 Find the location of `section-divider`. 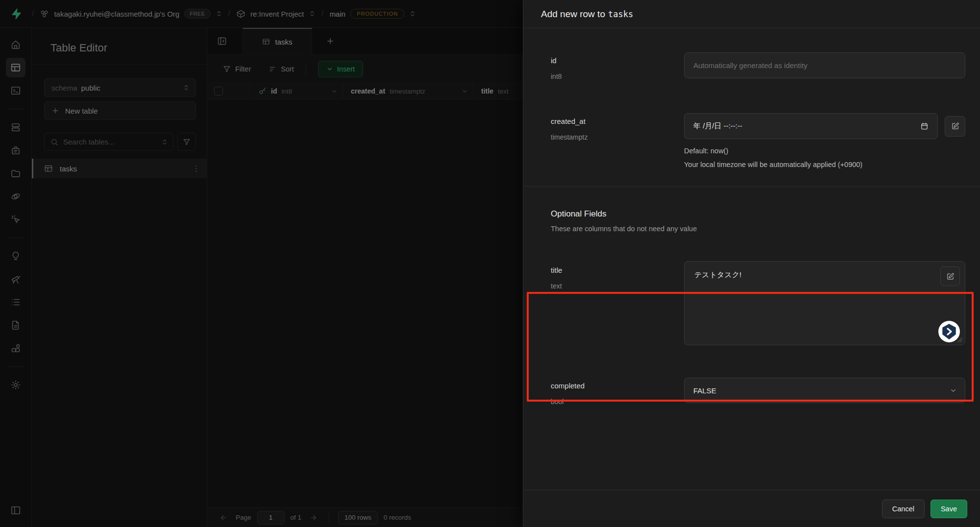

section-divider is located at coordinates (752, 186).